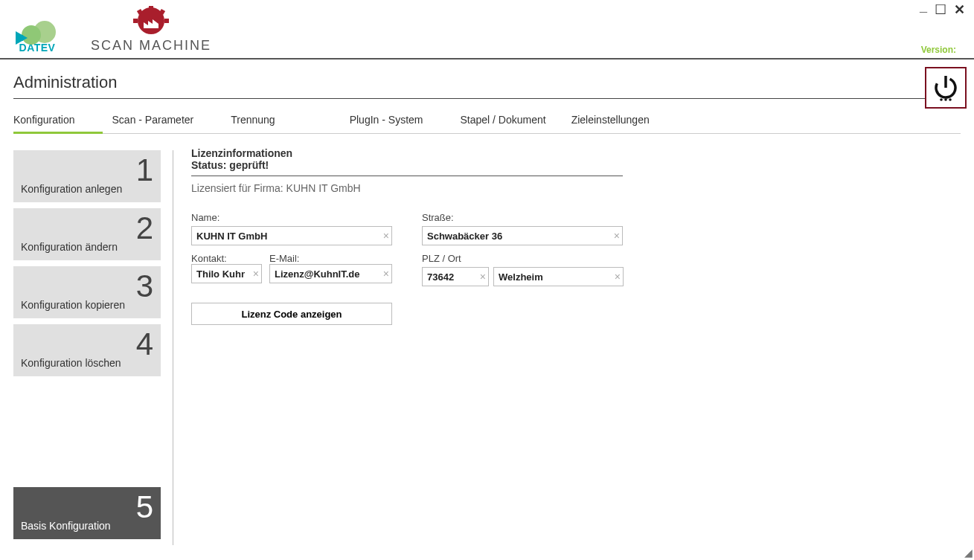  I want to click on scan-machine-logo-text: SCAN MACHINE, so click(151, 46).